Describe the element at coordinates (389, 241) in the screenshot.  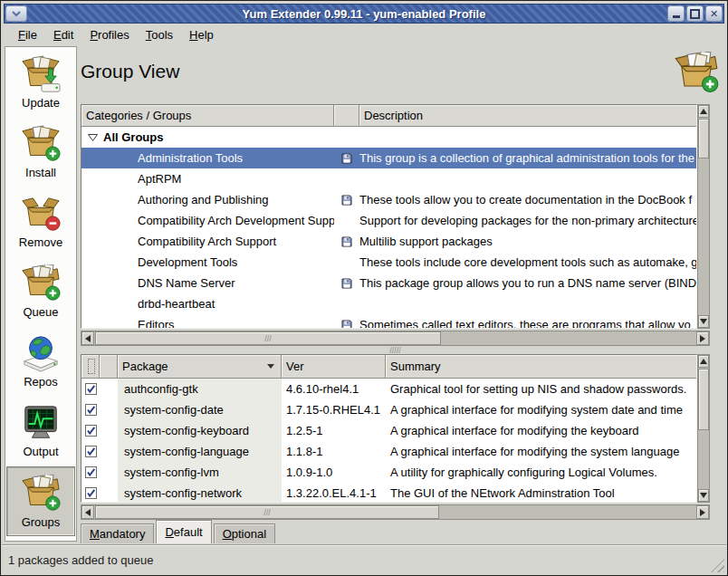
I see `group-row: Compatibility Arch Support Multilib supp…` at that location.